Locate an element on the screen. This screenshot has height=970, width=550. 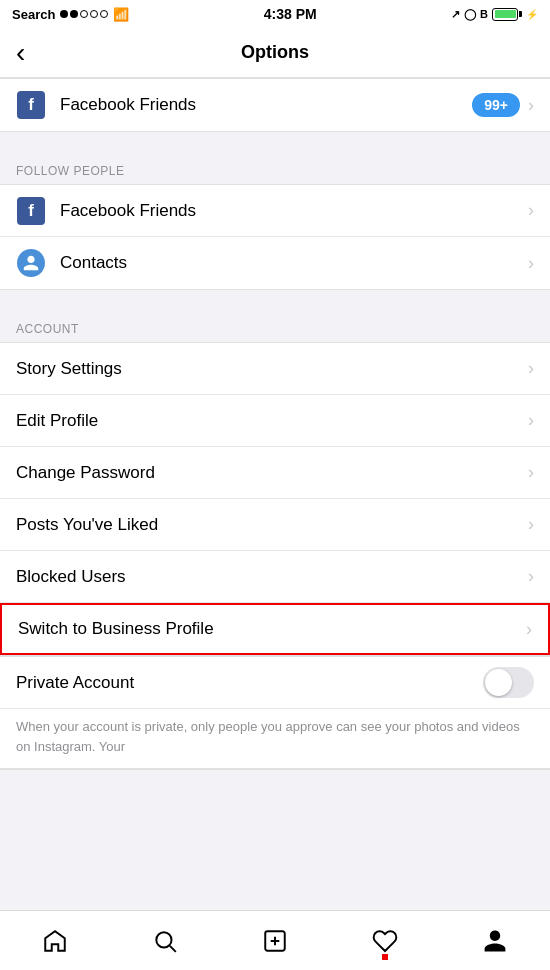
follow-people-header: FOLLOW PEOPLE is located at coordinates (275, 167).